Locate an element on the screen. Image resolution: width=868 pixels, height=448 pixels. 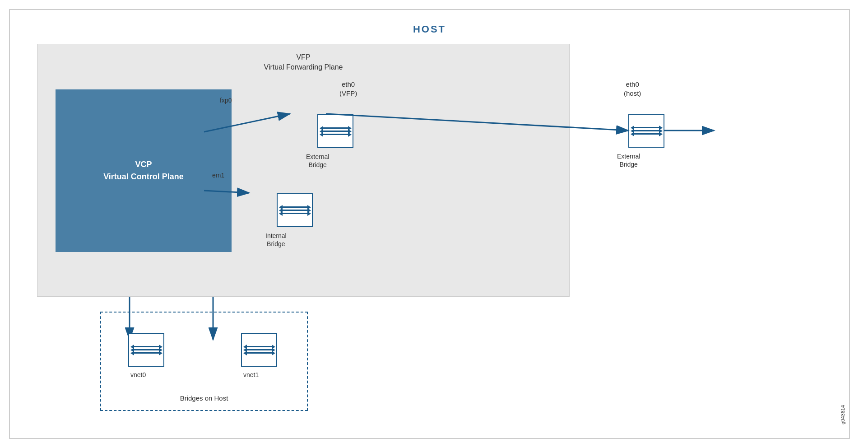
external-bridge-1-caption: ExternalBridge is located at coordinates (318, 161).